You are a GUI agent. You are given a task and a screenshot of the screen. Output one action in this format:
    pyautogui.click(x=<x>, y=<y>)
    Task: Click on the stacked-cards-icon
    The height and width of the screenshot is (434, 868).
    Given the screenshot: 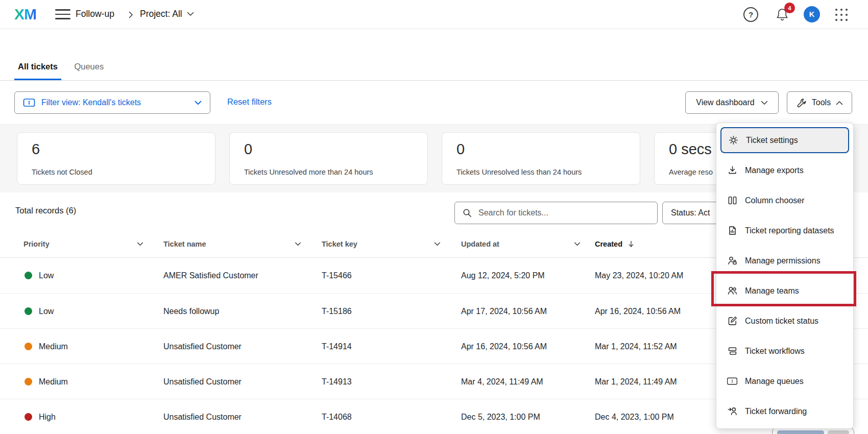 What is the action you would take?
    pyautogui.click(x=732, y=351)
    